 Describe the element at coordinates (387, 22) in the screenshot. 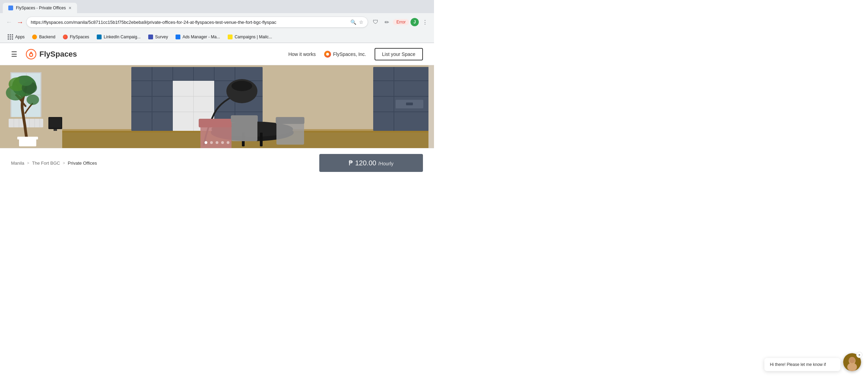

I see `pen-icon: ✏` at that location.